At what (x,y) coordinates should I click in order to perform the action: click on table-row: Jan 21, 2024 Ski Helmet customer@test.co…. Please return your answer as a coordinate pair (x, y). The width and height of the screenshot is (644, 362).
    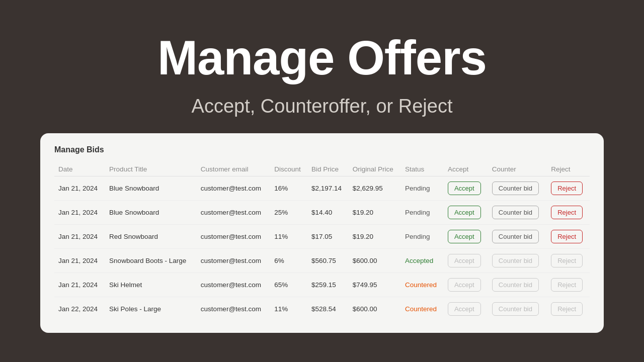
    Looking at the image, I should click on (322, 285).